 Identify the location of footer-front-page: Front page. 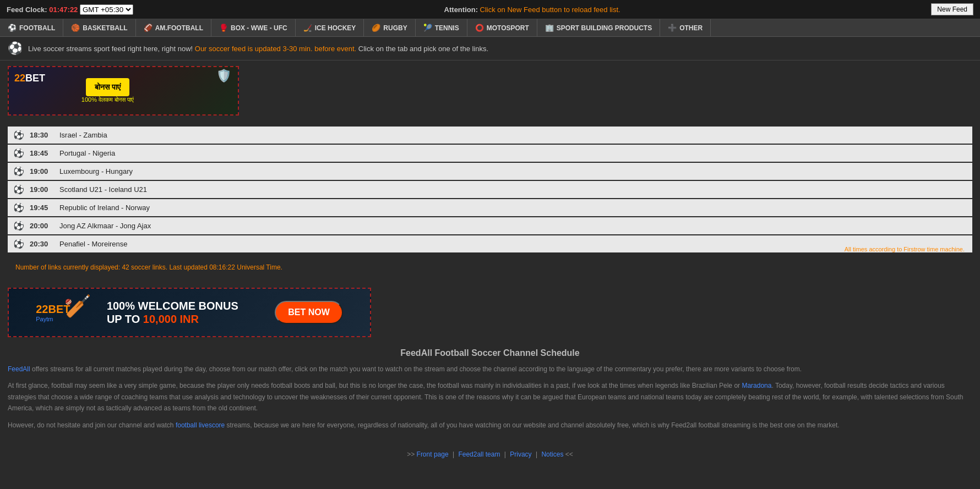
(433, 454).